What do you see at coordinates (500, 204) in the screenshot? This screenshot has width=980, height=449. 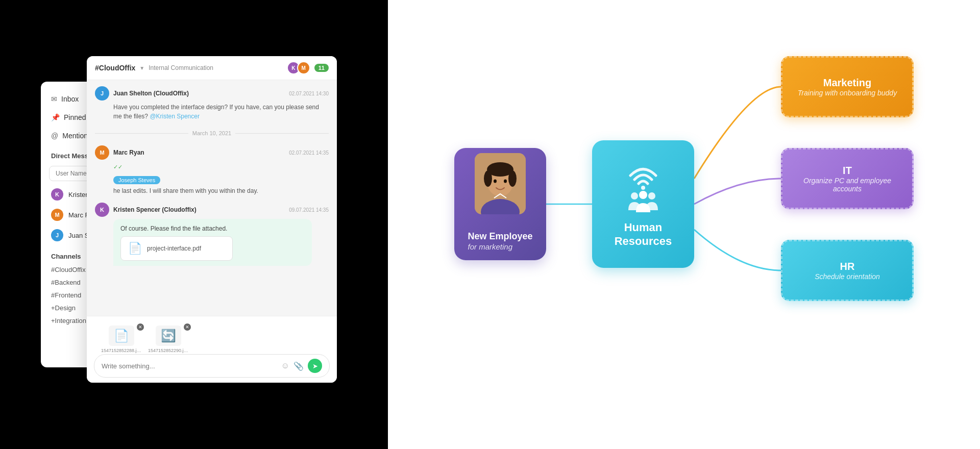 I see `new-employee-node: New Employee for marketing` at bounding box center [500, 204].